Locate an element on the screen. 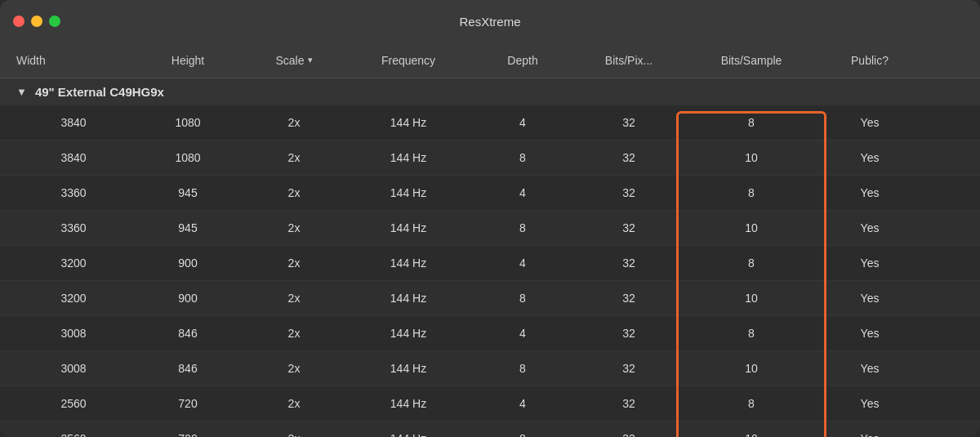  app-title: ResXtreme is located at coordinates (490, 21).